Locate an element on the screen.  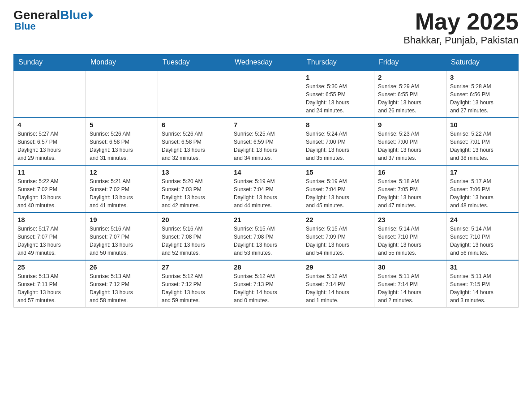
day-number: 31 is located at coordinates (482, 267).